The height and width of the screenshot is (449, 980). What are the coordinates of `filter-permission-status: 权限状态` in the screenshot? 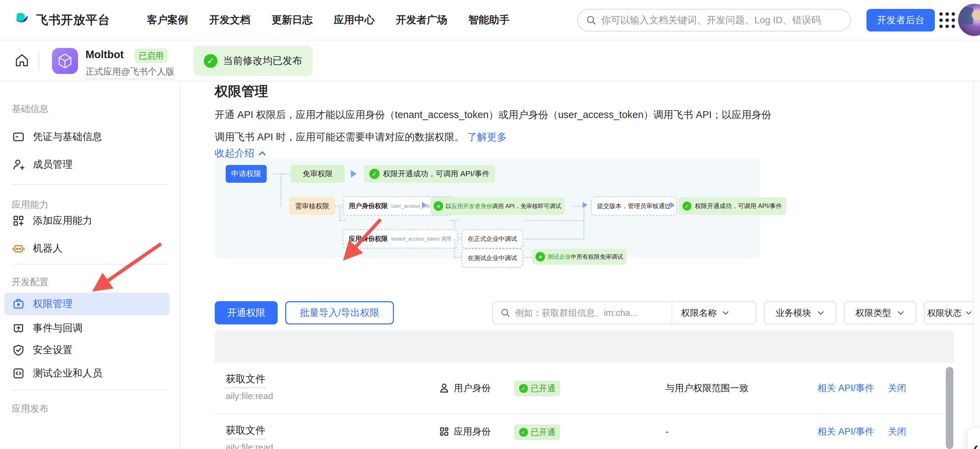 It's located at (950, 313).